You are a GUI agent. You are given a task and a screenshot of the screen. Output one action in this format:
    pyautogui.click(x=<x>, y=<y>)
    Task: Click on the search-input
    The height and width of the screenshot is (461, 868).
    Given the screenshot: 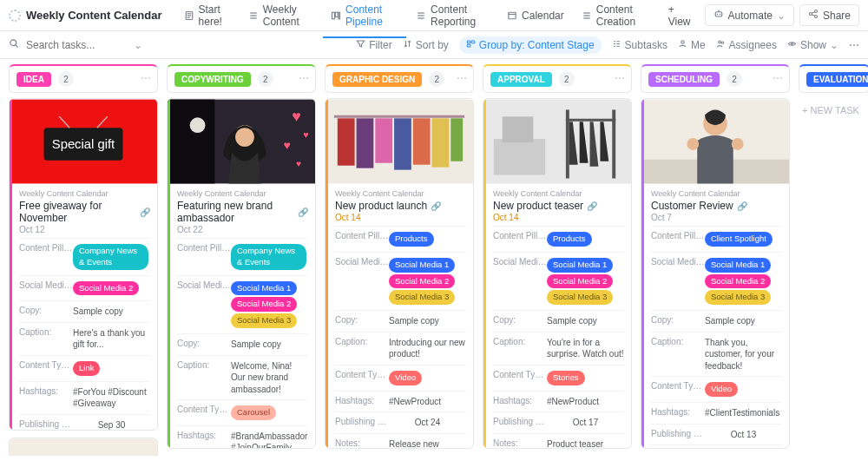 What is the action you would take?
    pyautogui.click(x=76, y=45)
    